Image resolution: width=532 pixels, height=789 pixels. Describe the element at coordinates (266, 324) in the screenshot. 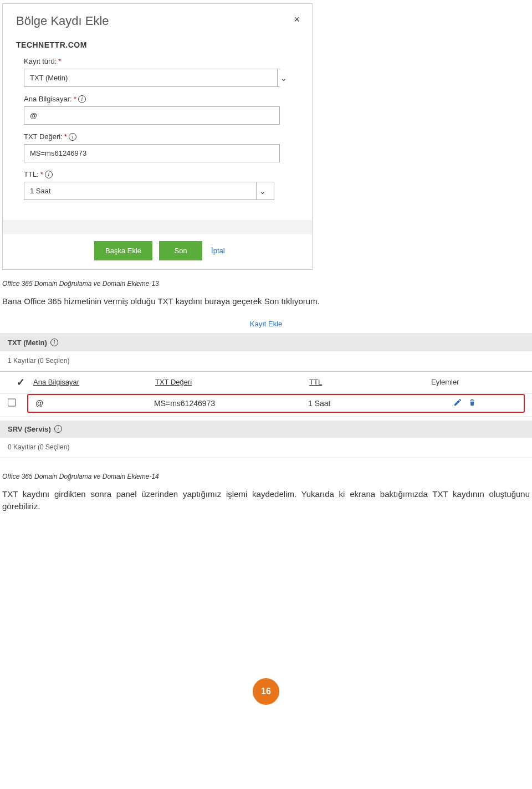

I see `add-record-link: Kayıt Ekle` at that location.